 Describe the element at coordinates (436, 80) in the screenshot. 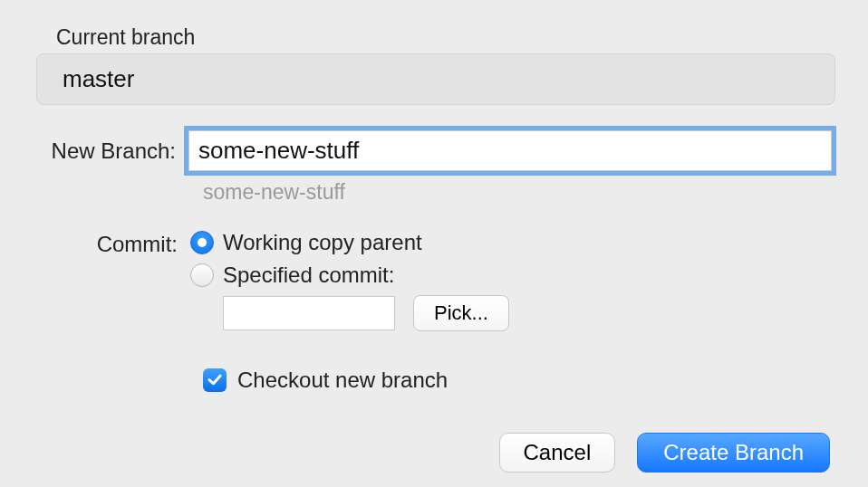

I see `current-branch-value: master` at that location.